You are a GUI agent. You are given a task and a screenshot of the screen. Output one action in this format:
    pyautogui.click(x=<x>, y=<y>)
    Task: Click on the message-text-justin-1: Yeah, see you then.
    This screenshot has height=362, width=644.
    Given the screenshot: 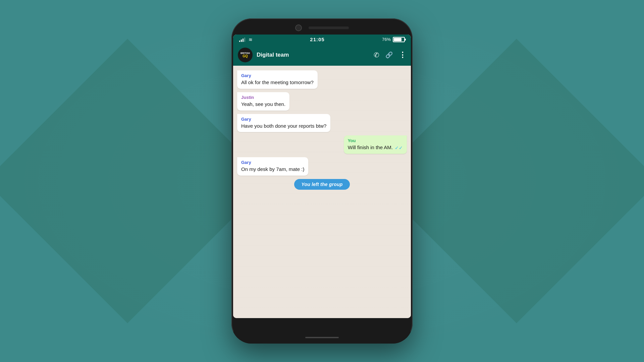 What is the action you would take?
    pyautogui.click(x=263, y=104)
    